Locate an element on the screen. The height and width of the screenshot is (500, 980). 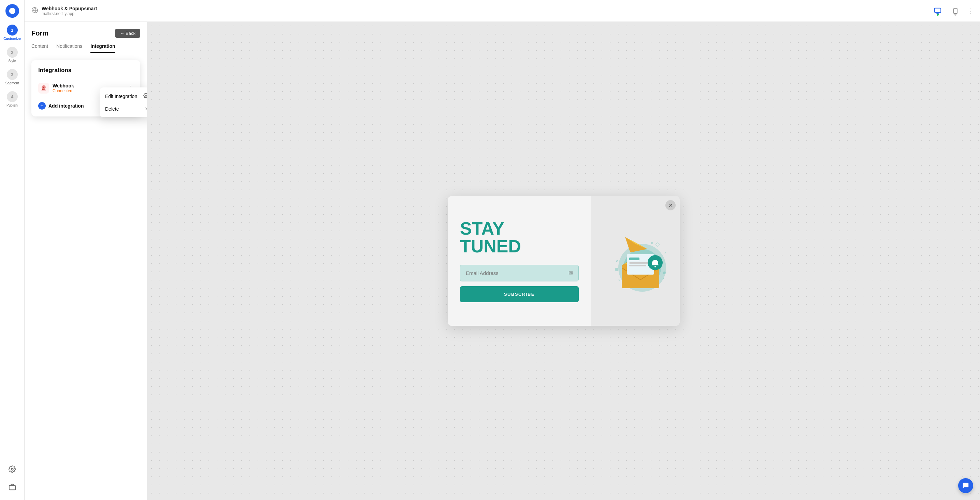
more-options-icon: ⋮ is located at coordinates (970, 11).